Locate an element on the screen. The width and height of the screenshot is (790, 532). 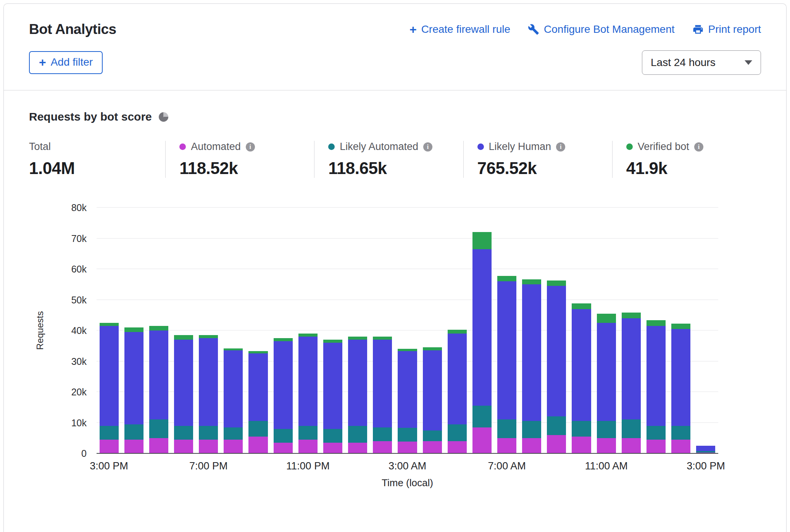
y-tick-label: 0 is located at coordinates (71, 453).